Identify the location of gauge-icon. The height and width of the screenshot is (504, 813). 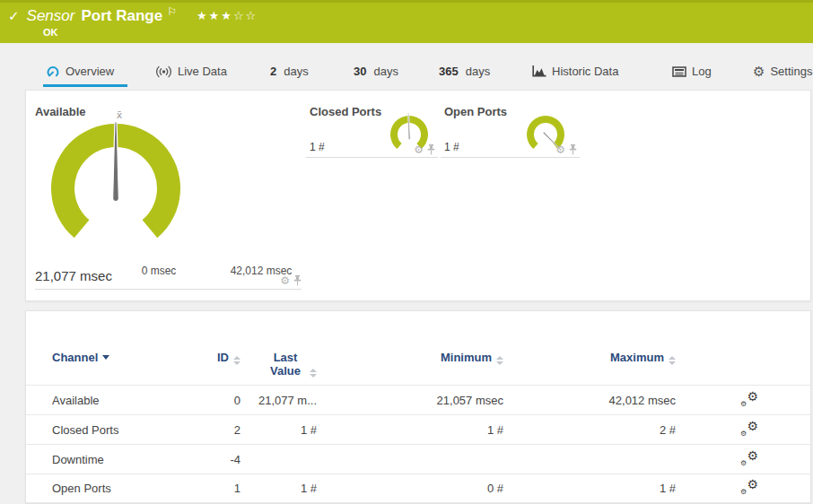
(53, 72).